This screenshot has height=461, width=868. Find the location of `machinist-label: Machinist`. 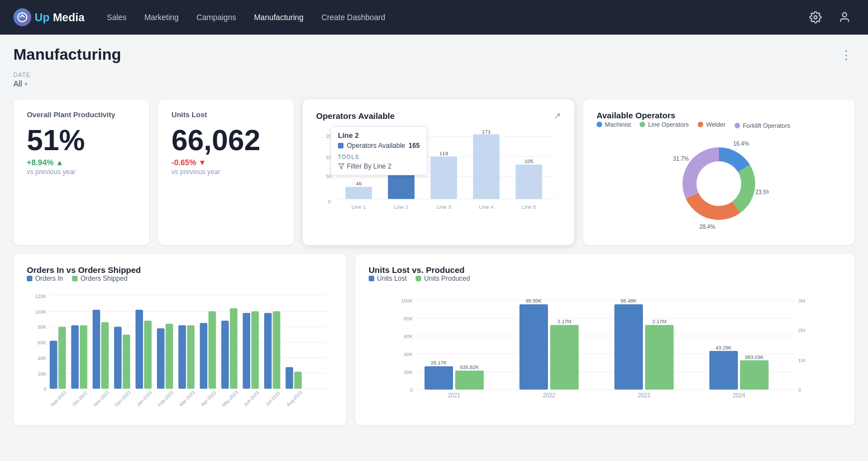

machinist-label: Machinist is located at coordinates (618, 124).